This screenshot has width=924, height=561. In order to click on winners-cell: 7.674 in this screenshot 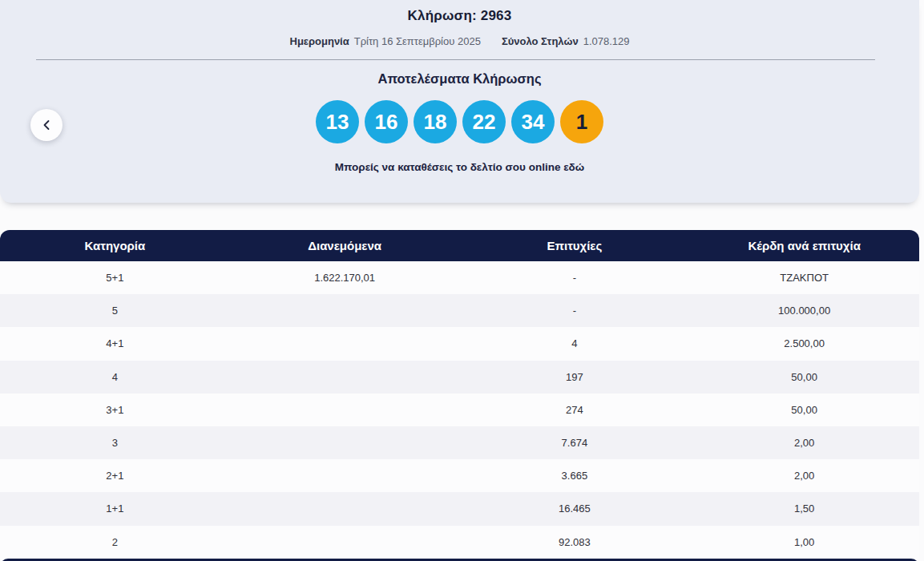, I will do `click(575, 442)`.